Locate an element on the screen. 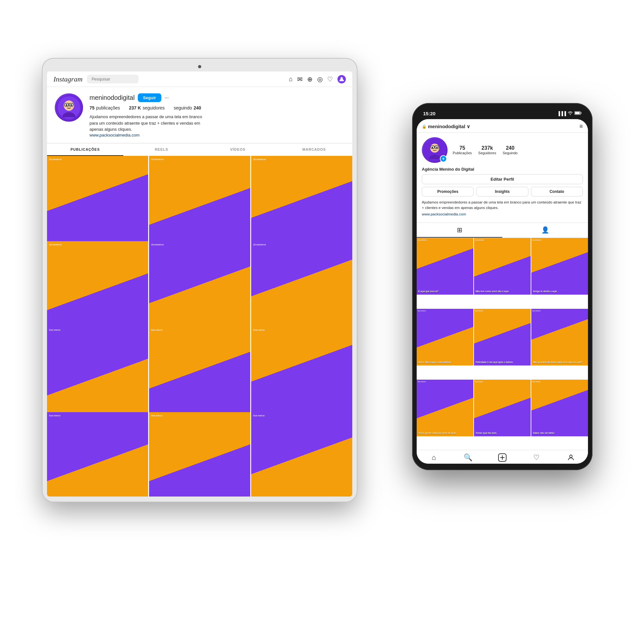  stats-row: 75 publicações 237 K seguidores seguindo… is located at coordinates (217, 108).